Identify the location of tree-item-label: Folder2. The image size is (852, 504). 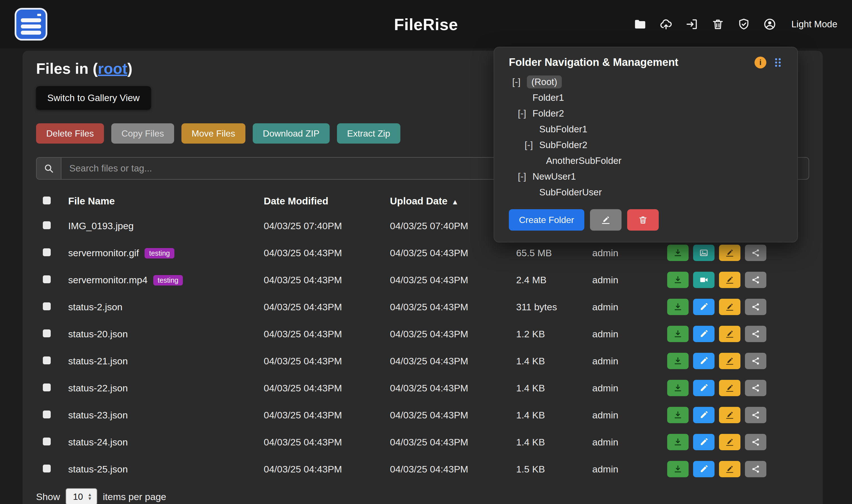
(549, 113).